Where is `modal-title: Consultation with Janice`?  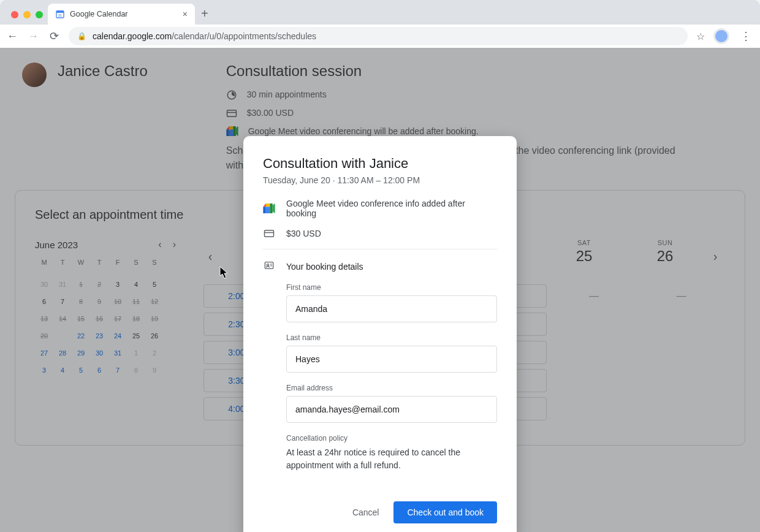
modal-title: Consultation with Janice is located at coordinates (380, 164).